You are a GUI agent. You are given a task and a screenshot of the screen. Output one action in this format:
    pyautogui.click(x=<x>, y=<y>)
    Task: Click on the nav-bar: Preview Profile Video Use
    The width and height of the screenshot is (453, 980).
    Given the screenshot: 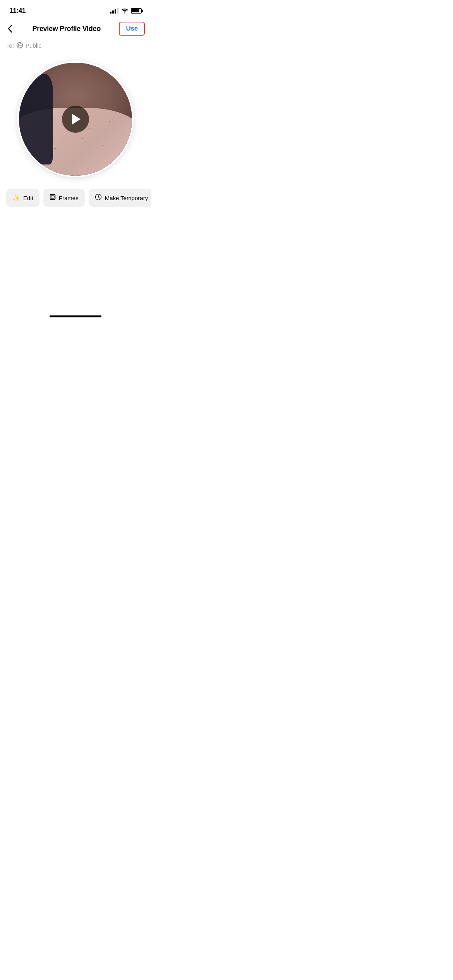 What is the action you would take?
    pyautogui.click(x=76, y=29)
    